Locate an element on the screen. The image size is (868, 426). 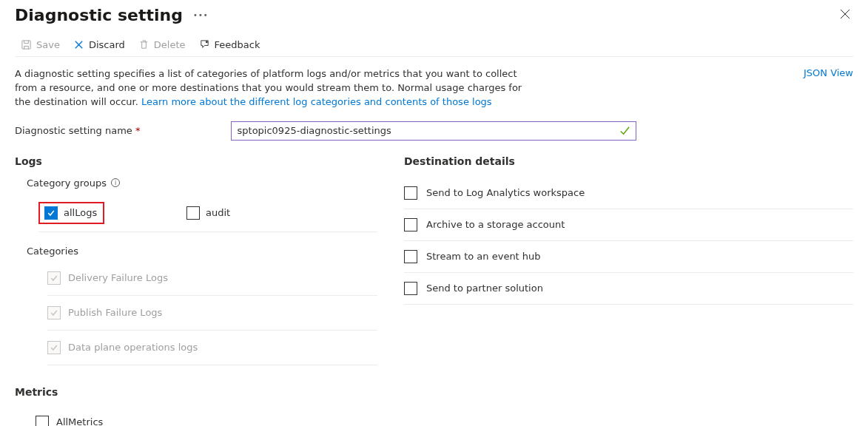
category-label: Data plane operations logs is located at coordinates (133, 348).